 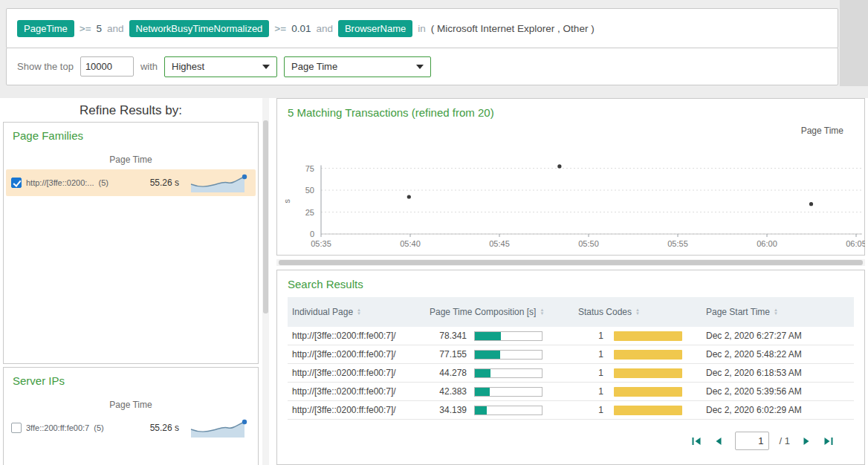 I want to click on column-header-page-time-composition: Page Time Composition [s], so click(x=499, y=312).